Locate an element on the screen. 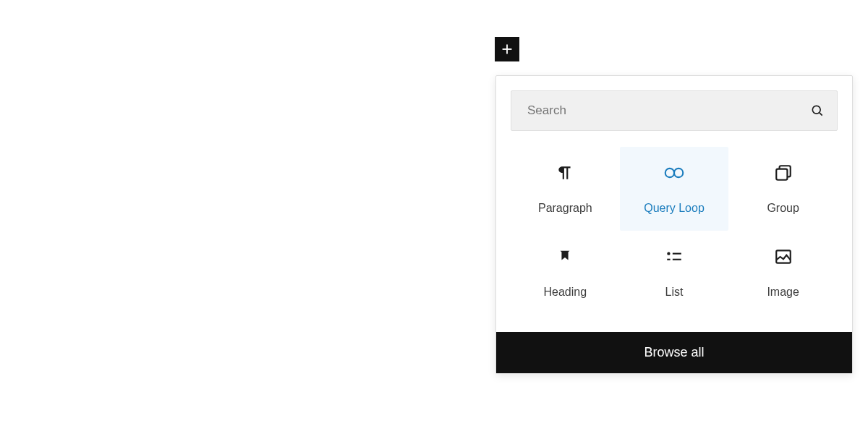  heading-icon is located at coordinates (565, 257).